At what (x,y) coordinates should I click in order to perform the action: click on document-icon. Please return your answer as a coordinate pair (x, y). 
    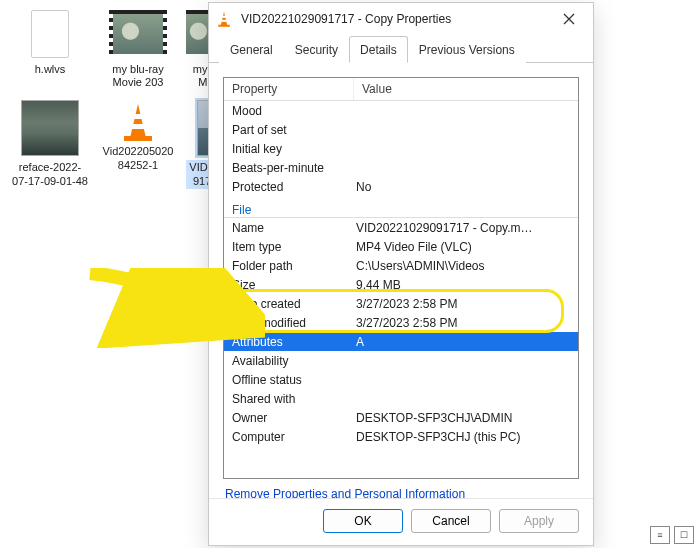
    Looking at the image, I should click on (50, 34).